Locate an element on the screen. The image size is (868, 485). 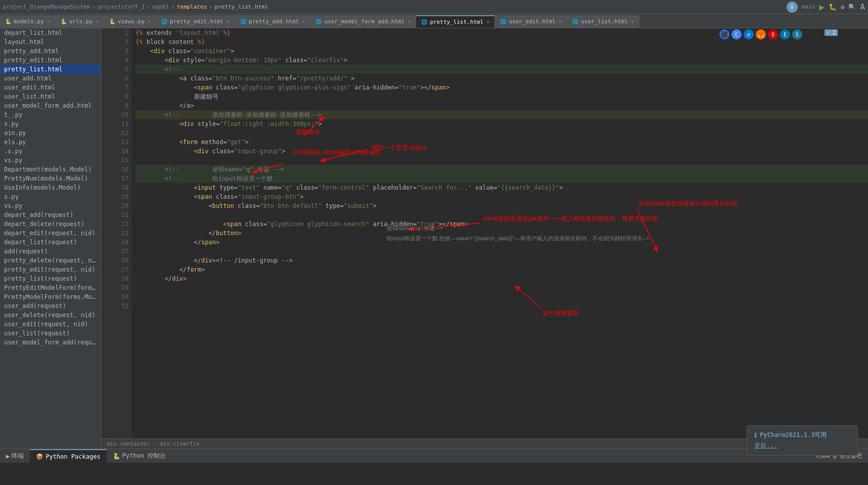
sidebar-item-pretty-edit-fn: pretty_edit(request, nid) is located at coordinates (51, 270).